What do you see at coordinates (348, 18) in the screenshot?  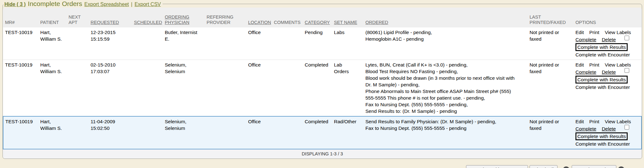 I see `column-header: SET NAME` at bounding box center [348, 18].